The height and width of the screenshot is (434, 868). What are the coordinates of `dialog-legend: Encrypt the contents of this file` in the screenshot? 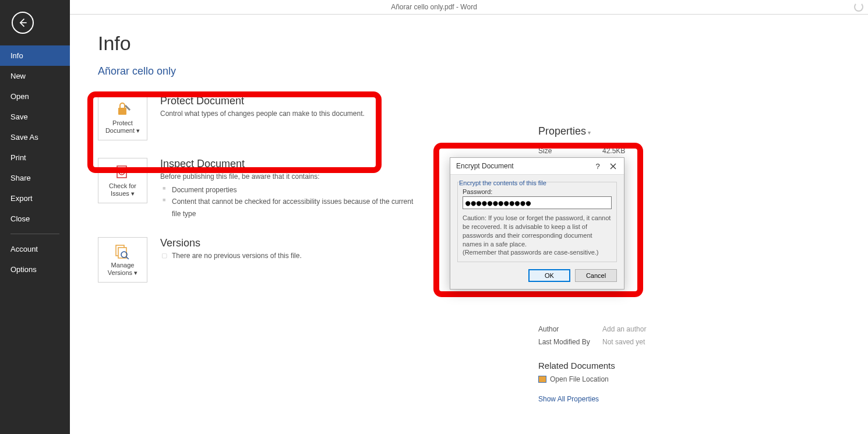 It's located at (503, 183).